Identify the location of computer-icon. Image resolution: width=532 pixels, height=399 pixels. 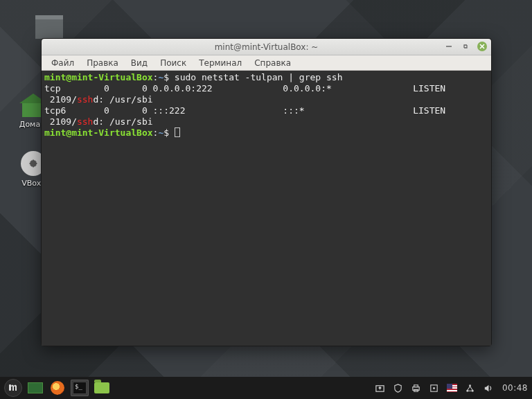
(49, 27).